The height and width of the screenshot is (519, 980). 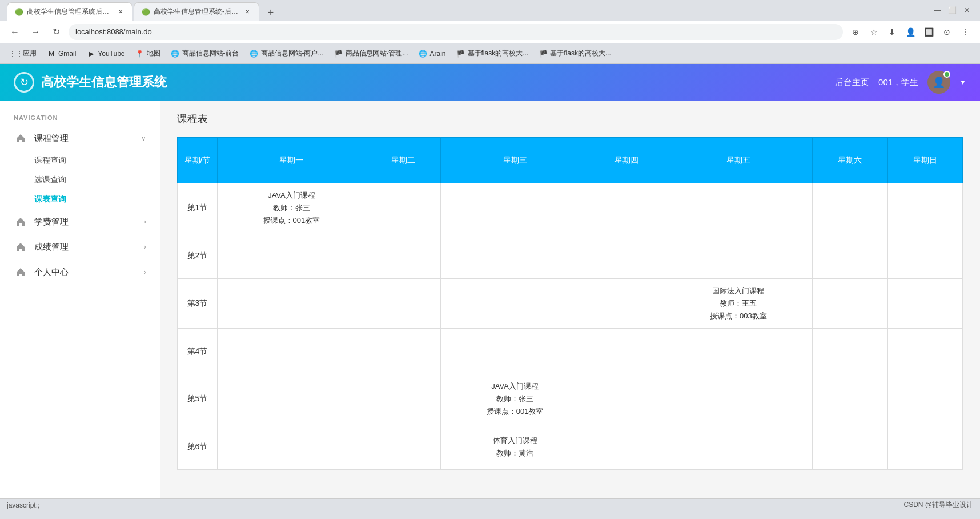 What do you see at coordinates (947, 74) in the screenshot?
I see `avatar-badge` at bounding box center [947, 74].